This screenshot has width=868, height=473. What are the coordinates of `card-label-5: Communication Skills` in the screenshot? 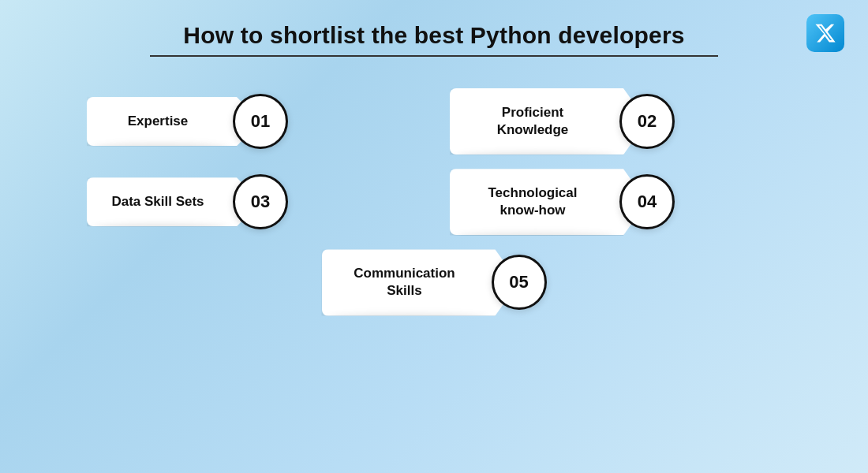 It's located at (405, 282).